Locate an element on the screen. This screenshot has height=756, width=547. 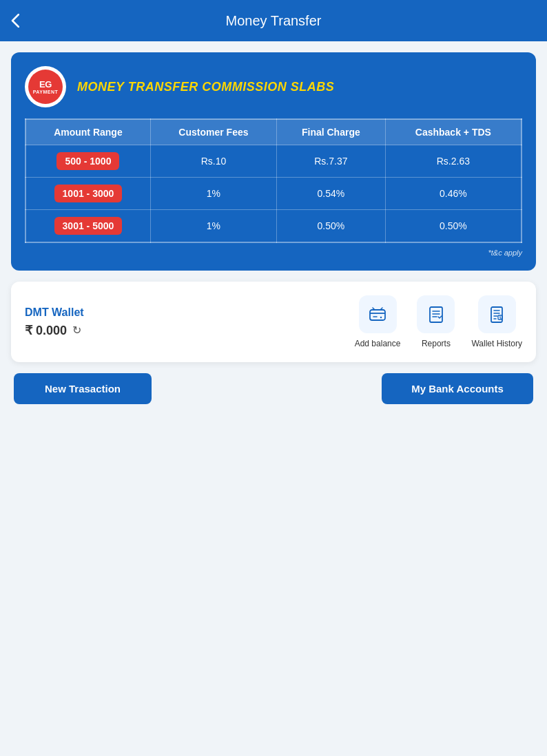
logo-subtext: PAYMENT is located at coordinates (45, 92).